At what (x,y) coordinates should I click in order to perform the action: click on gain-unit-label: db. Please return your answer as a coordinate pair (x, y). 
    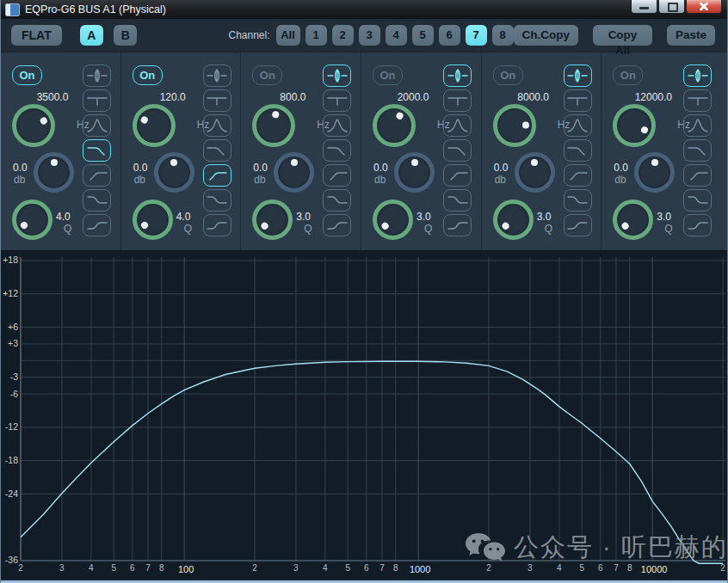
    Looking at the image, I should click on (620, 180).